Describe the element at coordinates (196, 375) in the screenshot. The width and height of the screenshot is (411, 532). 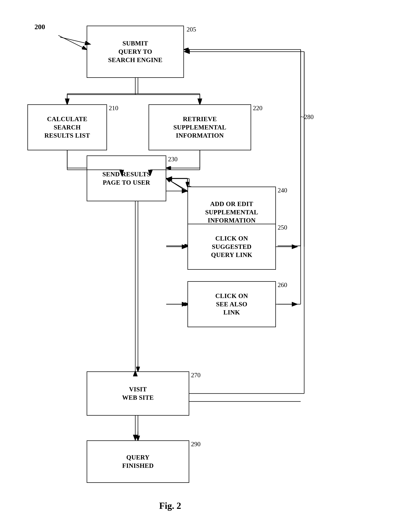
I see `ref-270-label: 270` at that location.